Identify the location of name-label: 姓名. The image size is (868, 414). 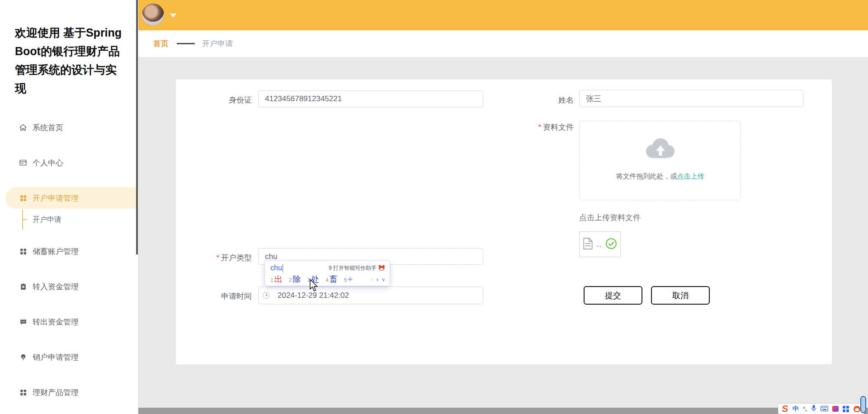
(549, 100).